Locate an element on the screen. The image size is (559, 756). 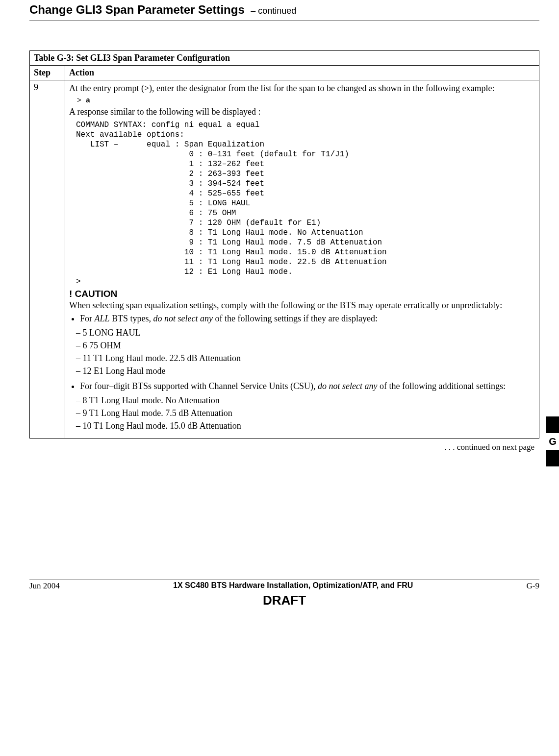
col-header-step: Step is located at coordinates (48, 73).